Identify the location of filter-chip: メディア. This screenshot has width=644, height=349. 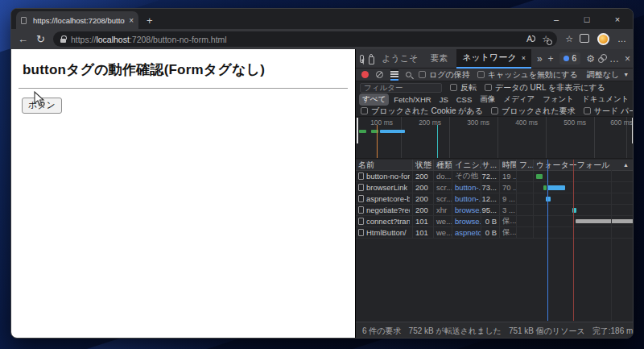
(518, 100).